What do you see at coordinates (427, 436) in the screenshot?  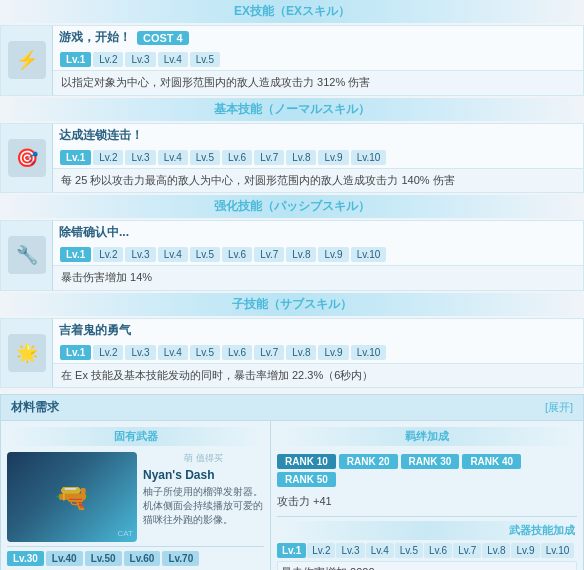 I see `bonuses-header: 羁绊加成` at bounding box center [427, 436].